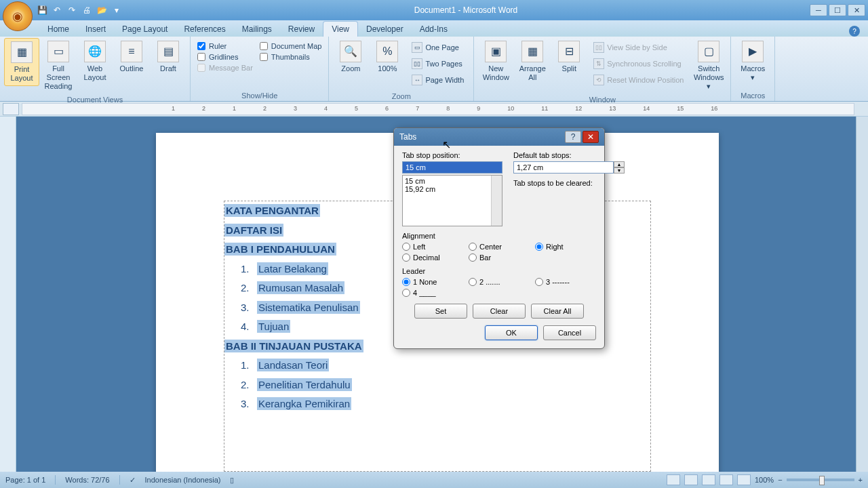 The image size is (868, 488). What do you see at coordinates (499, 258) in the screenshot?
I see `align-bar-radio: Bar` at bounding box center [499, 258].